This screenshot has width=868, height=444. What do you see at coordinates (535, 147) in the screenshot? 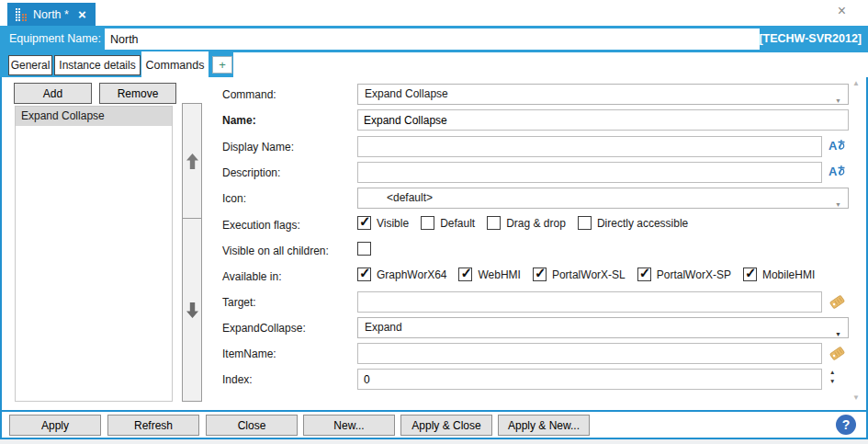
I see `row-display-name: Display Name: A` at bounding box center [535, 147].